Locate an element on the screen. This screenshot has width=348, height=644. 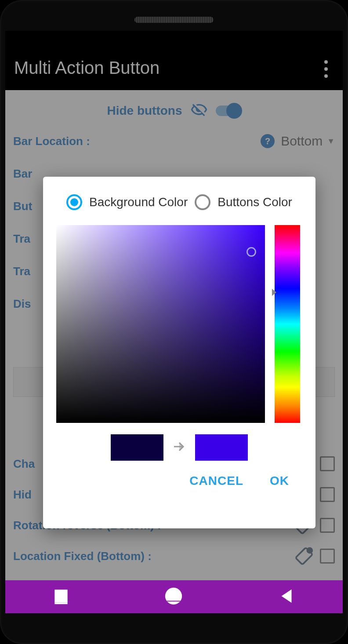
page-title: Multi Action Button is located at coordinates (166, 68).